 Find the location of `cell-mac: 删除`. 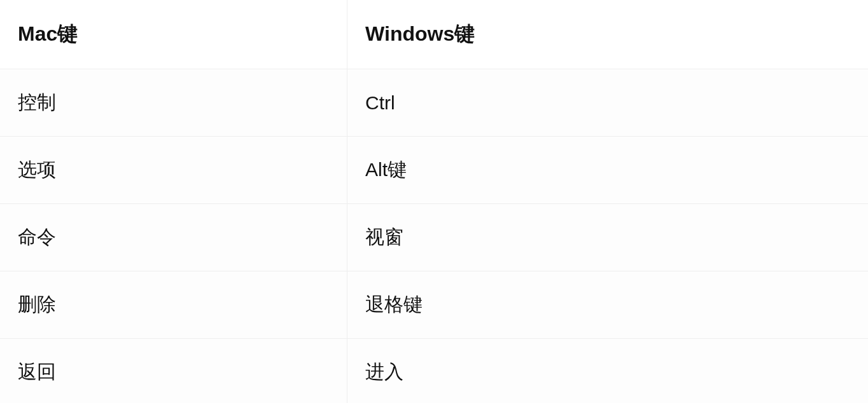

cell-mac: 删除 is located at coordinates (174, 305).